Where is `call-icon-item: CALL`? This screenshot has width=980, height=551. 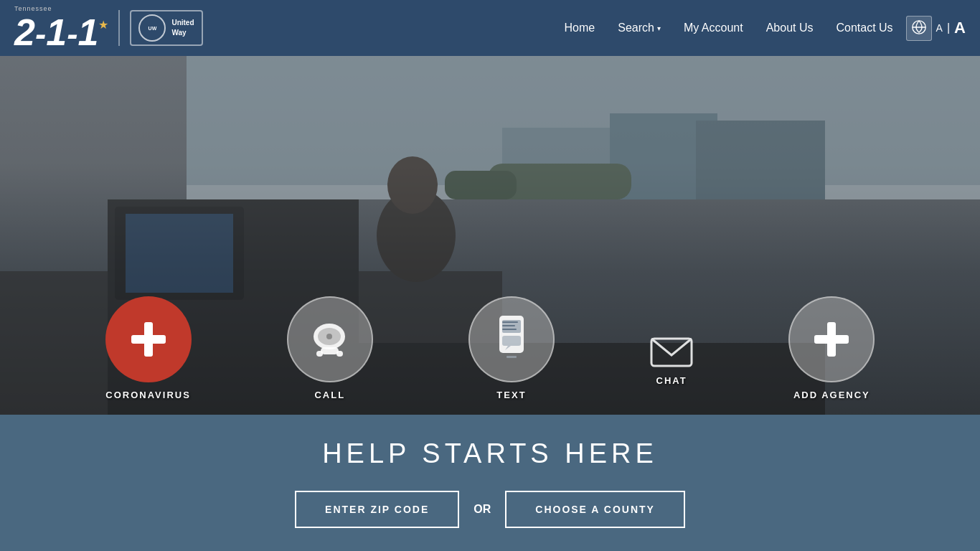 call-icon-item: CALL is located at coordinates (330, 349).